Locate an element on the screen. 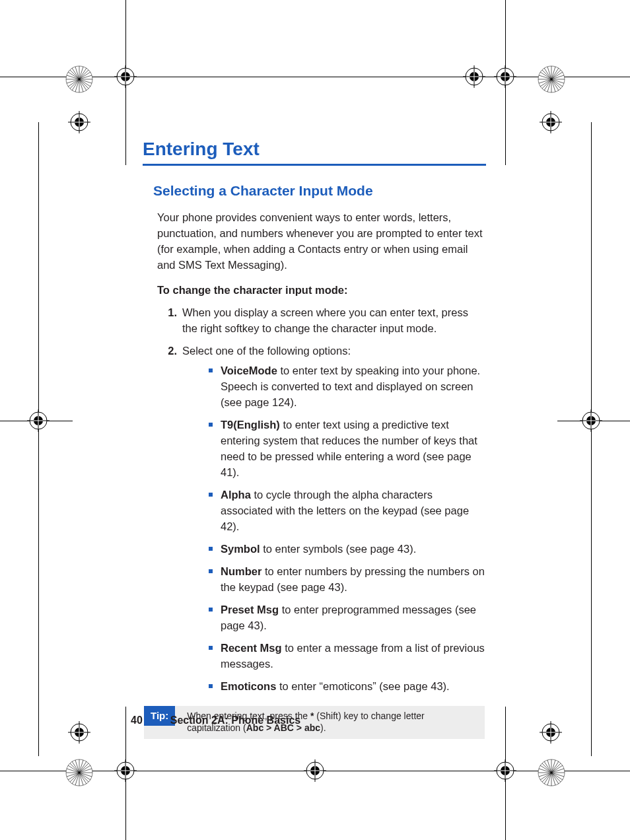 The width and height of the screenshot is (630, 840). option-item: Alpha to cycle through the alpha charact… is located at coordinates (347, 510).